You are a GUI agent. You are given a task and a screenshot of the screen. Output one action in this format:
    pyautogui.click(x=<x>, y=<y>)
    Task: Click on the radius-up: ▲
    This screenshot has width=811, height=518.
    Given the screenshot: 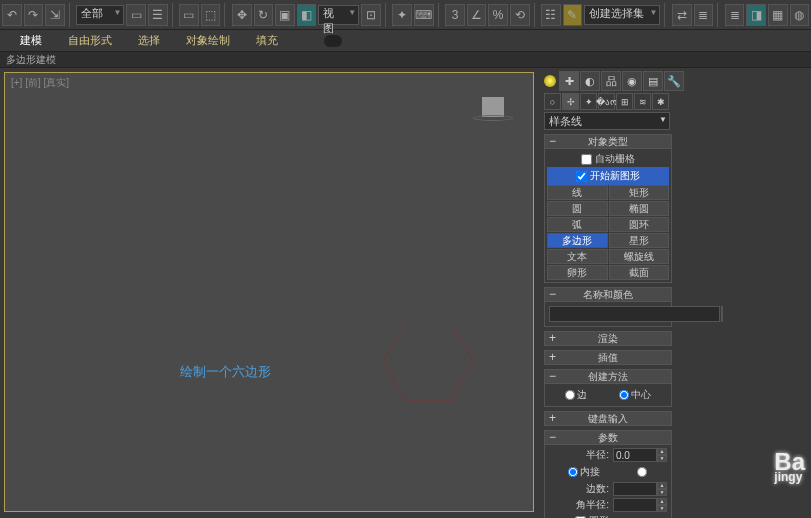 What is the action you would take?
    pyautogui.click(x=662, y=452)
    